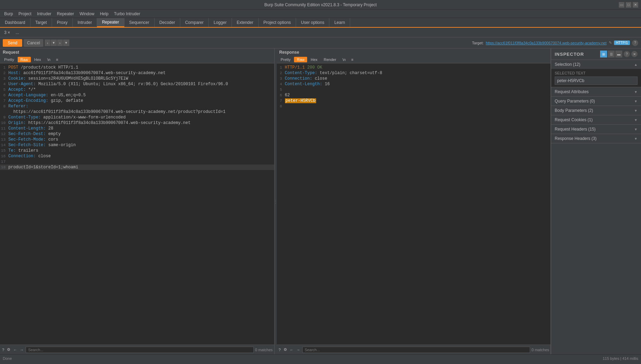 This screenshot has height=364, width=641. What do you see at coordinates (220, 23) in the screenshot?
I see `tab-logger: Logger` at bounding box center [220, 23].